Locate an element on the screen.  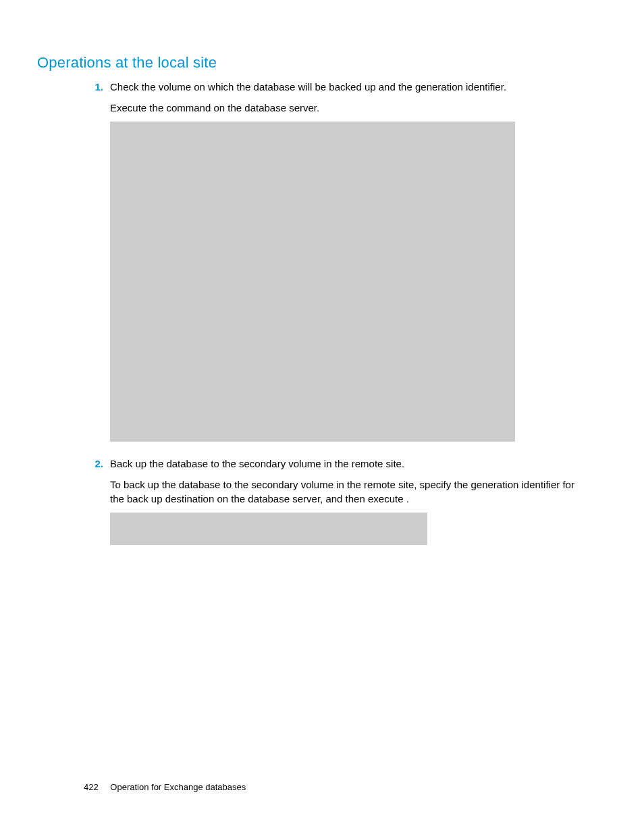
item-text: To back up the database to the secondary… is located at coordinates (343, 492).